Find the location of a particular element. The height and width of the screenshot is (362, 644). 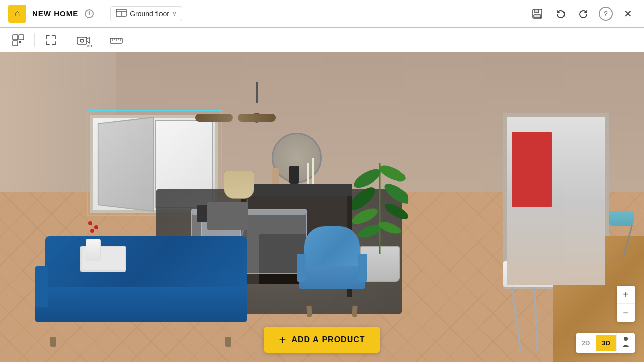

flower-stems is located at coordinates (93, 231).